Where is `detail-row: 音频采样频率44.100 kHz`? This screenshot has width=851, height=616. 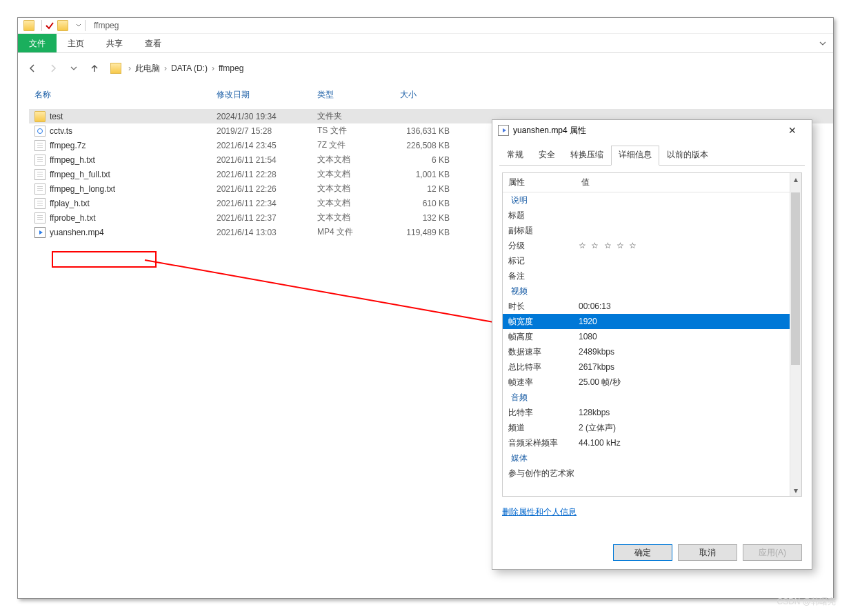 detail-row: 音频采样频率44.100 kHz is located at coordinates (652, 443).